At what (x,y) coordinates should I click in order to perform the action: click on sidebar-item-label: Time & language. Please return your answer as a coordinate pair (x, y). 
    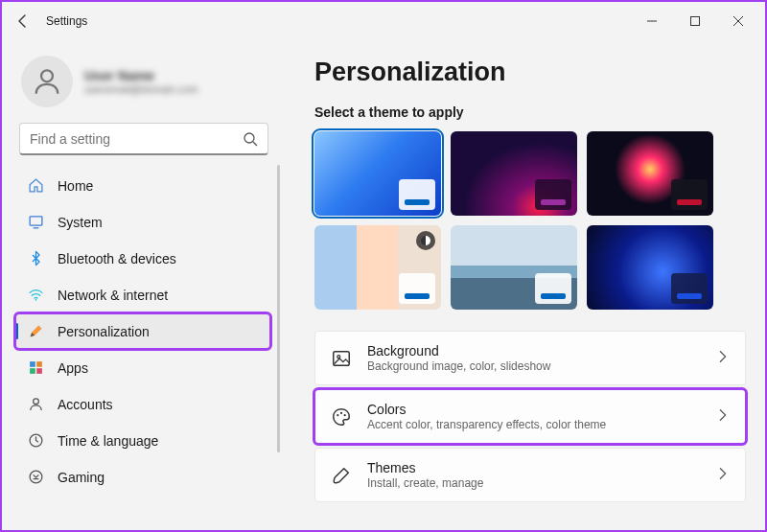
    Looking at the image, I should click on (107, 441).